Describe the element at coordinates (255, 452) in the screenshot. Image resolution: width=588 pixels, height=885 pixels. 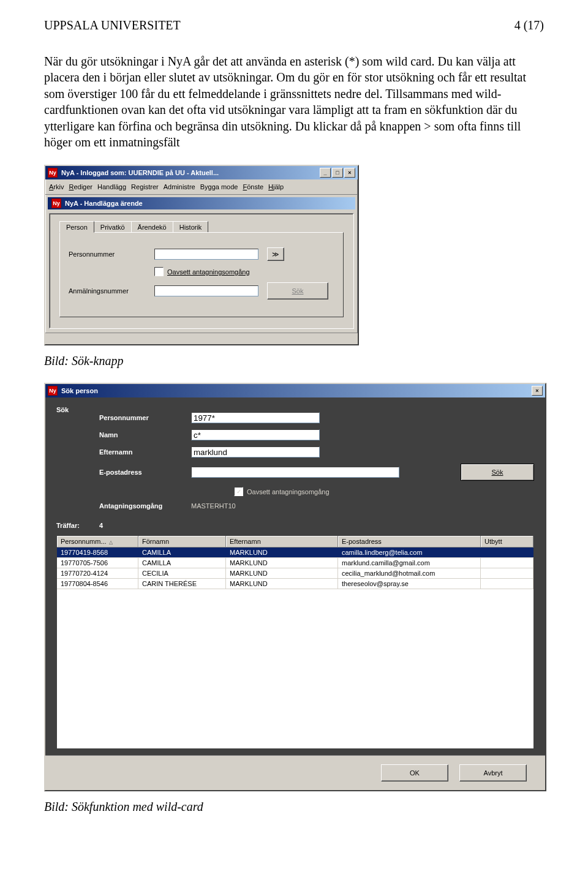
I see `input-efternamn` at that location.